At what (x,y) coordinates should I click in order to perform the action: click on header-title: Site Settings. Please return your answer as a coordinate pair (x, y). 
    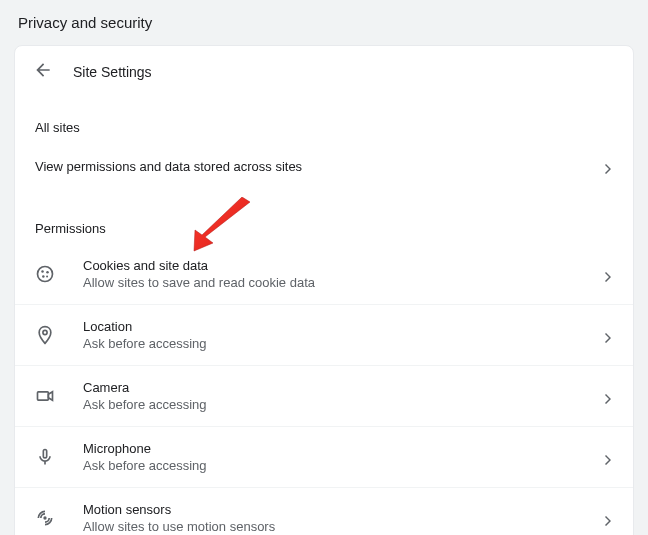
    Looking at the image, I should click on (112, 72).